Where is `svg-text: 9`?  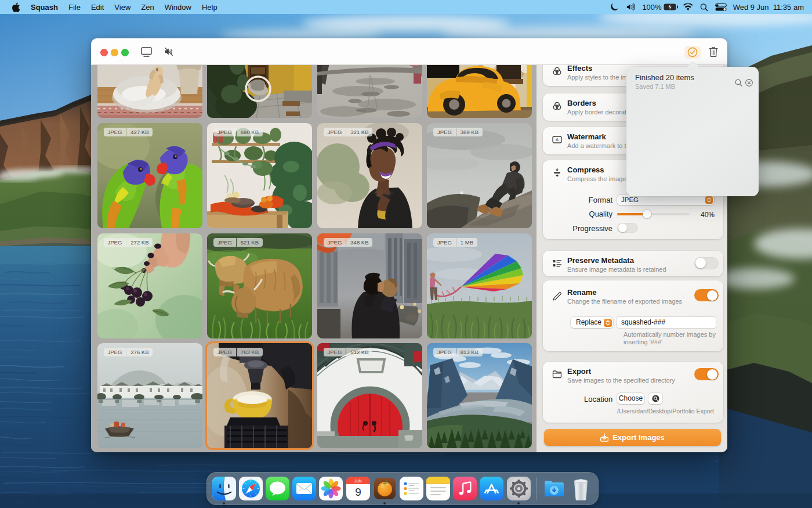 svg-text: 9 is located at coordinates (358, 492).